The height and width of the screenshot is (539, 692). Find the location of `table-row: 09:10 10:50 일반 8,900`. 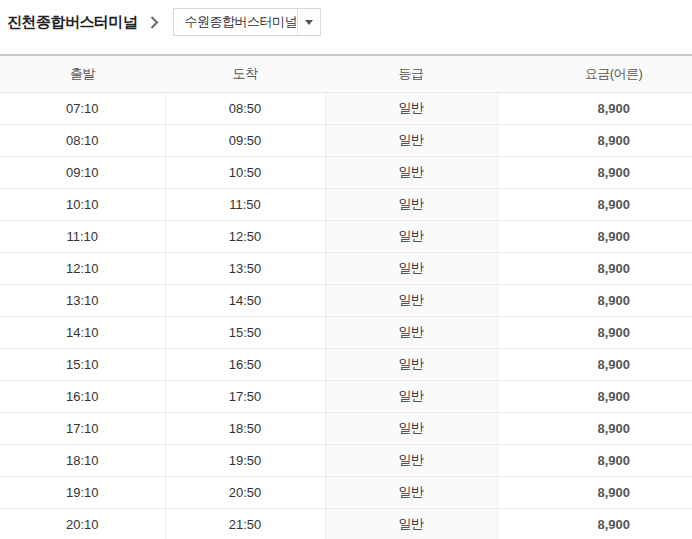

table-row: 09:10 10:50 일반 8,900 is located at coordinates (346, 172).